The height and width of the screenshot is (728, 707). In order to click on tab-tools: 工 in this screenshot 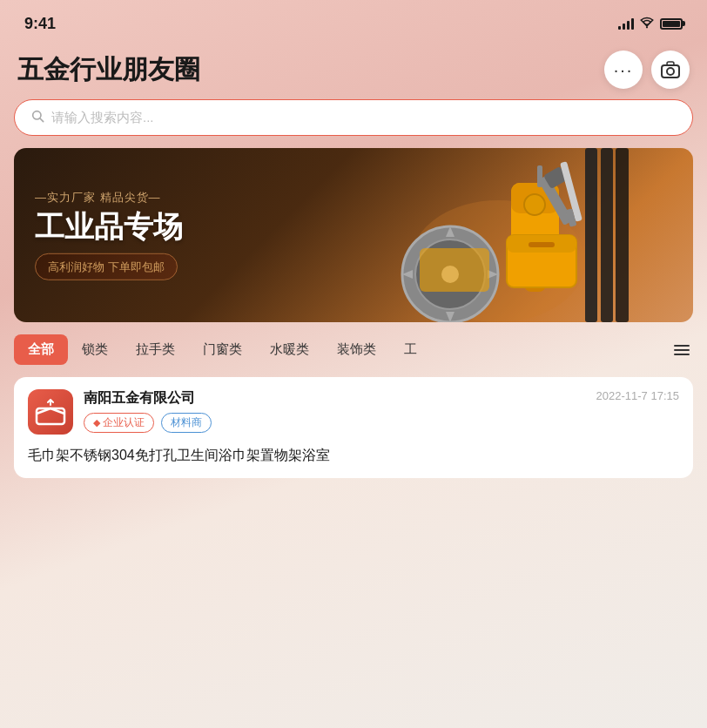, I will do `click(411, 350)`.